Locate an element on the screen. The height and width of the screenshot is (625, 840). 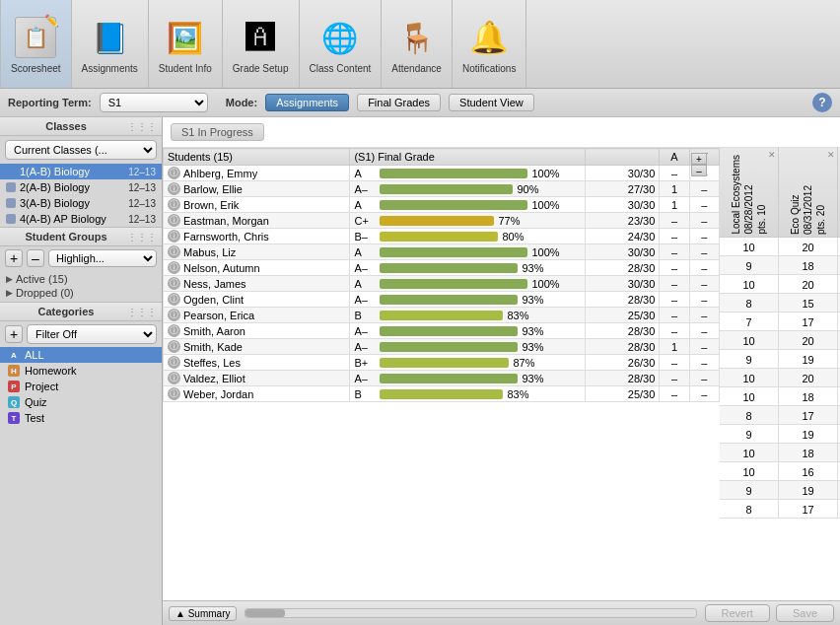
add-group-btn: + is located at coordinates (14, 258).